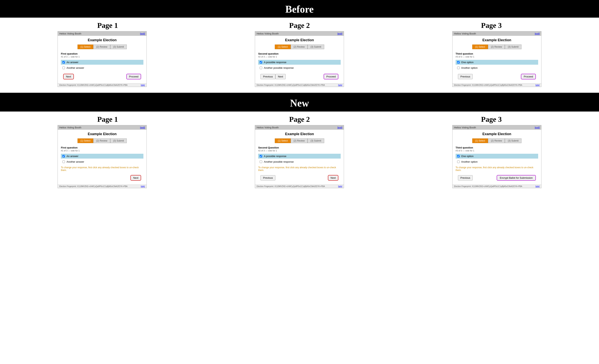  I want to click on new-p2-election-title: Example Election, so click(300, 134).